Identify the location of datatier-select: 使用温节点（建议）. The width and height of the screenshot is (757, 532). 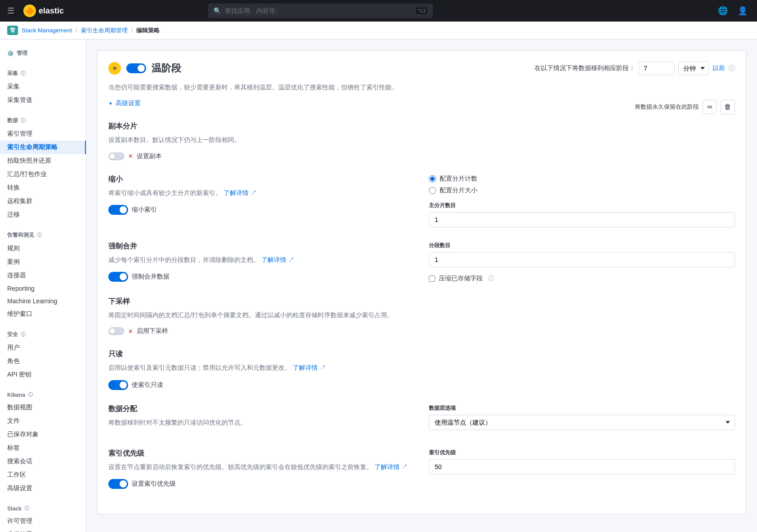
(582, 422).